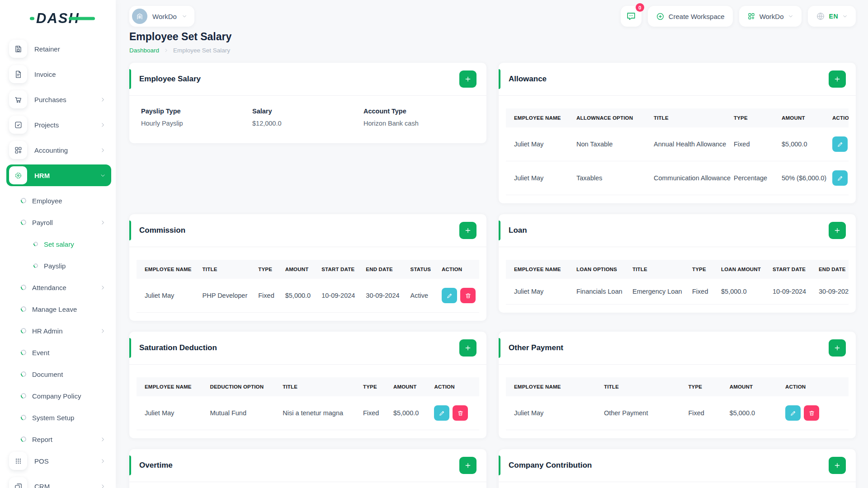  I want to click on sidebar-item-purchases: Purchases, so click(59, 99).